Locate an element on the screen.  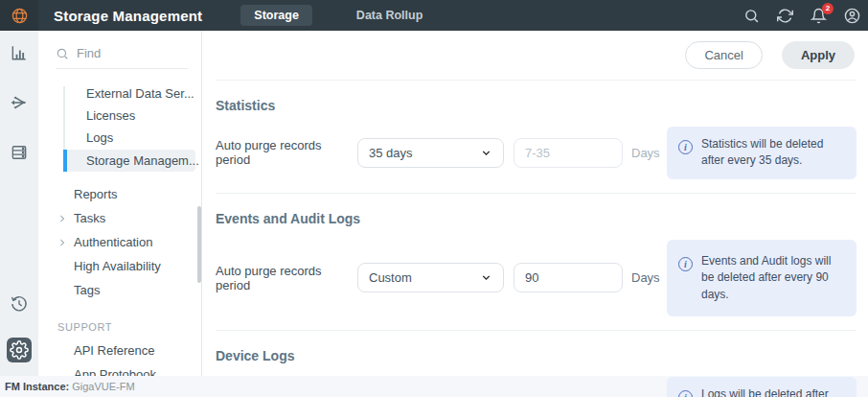
statistics-days-input is located at coordinates (568, 153).